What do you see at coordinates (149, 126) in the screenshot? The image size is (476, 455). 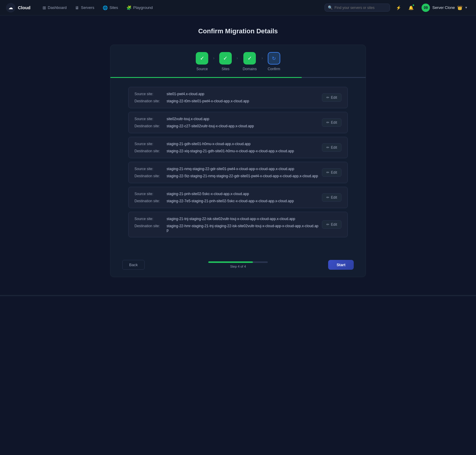 I see `dest-label-2: Destination site:` at bounding box center [149, 126].